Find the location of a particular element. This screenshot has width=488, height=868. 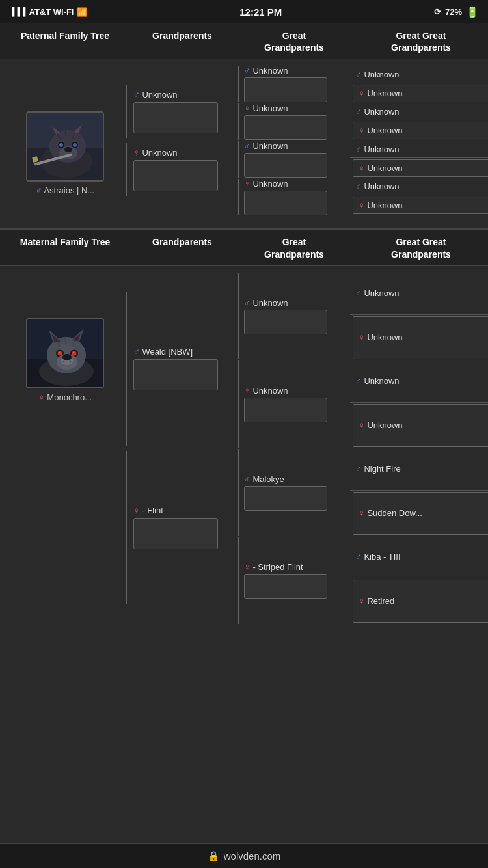

ggp2-mat-label: ♀ Unknown is located at coordinates (297, 390).